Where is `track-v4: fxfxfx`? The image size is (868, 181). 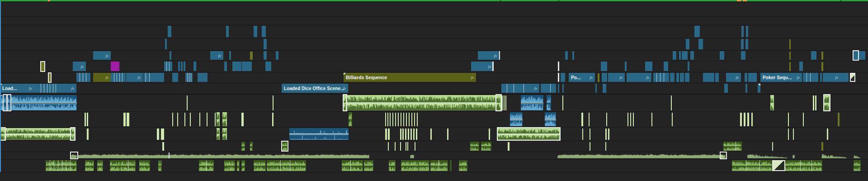 track-v4: fxfxfx is located at coordinates (434, 55).